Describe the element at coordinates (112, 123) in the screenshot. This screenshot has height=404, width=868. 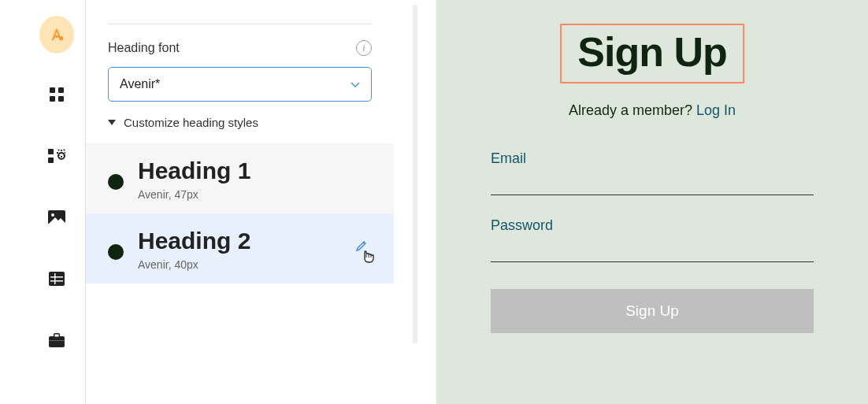
I see `caret-down-icon` at that location.